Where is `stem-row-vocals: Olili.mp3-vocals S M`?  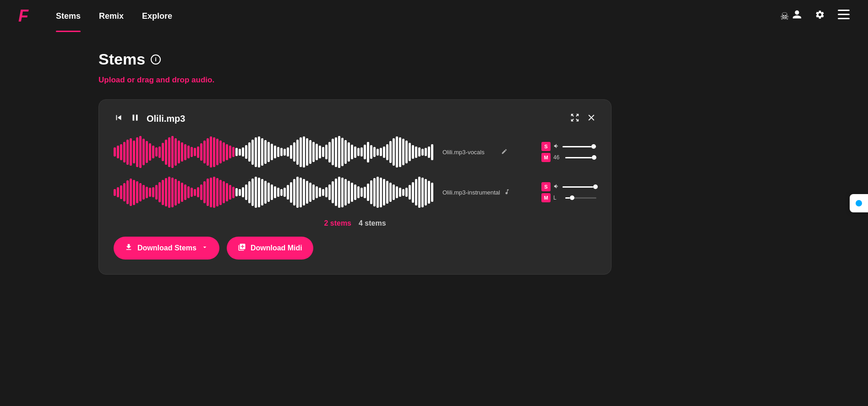
stem-row-vocals: Olili.mp3-vocals S M is located at coordinates (355, 152).